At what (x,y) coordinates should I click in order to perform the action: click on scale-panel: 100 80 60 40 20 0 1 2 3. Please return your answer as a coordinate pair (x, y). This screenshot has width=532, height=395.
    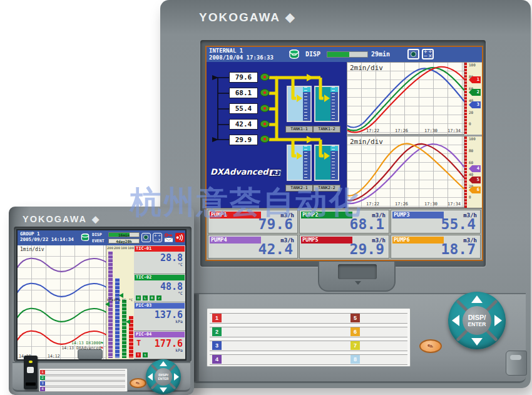
    Looking at the image, I should click on (473, 98).